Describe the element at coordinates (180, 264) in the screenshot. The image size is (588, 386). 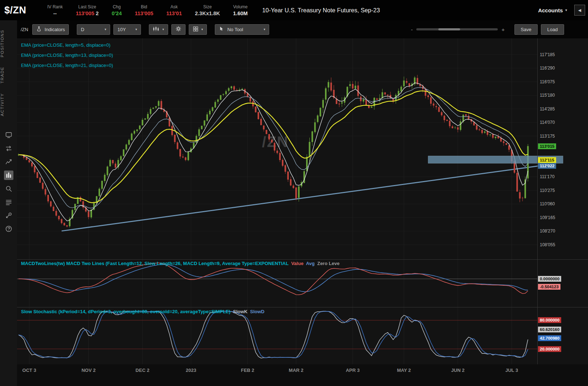
I see `macd-study-label: MACDTwoLines(tw) MACD Two Lines (Fast Le…` at that location.